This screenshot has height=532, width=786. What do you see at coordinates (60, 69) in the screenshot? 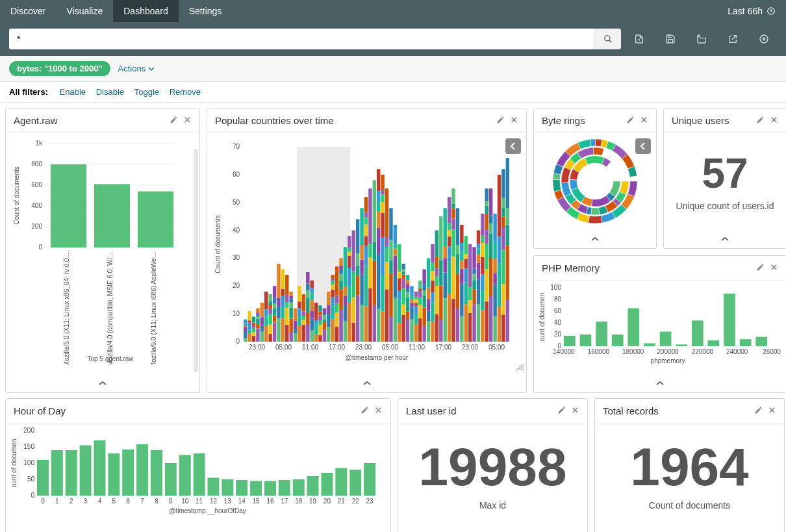
I see `filter-pill: bytes: "1000 to 2000"` at bounding box center [60, 69].